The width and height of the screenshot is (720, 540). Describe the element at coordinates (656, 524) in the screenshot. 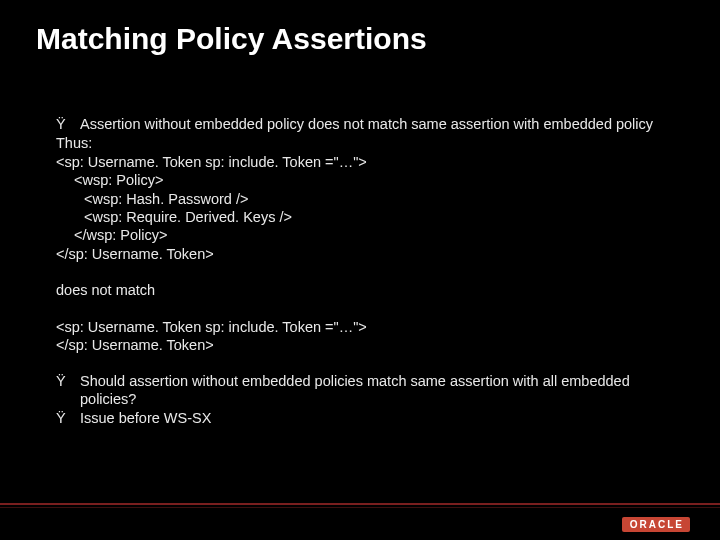

I see `oracle-logo: ORACLE` at that location.